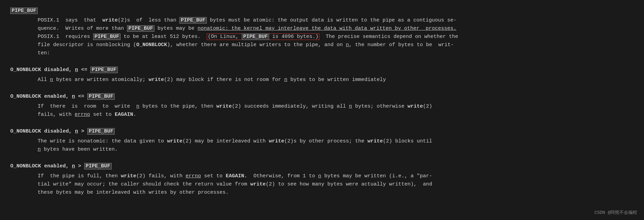  What do you see at coordinates (124, 115) in the screenshot?
I see `eagain-s2: EAGAIN` at bounding box center [124, 115].